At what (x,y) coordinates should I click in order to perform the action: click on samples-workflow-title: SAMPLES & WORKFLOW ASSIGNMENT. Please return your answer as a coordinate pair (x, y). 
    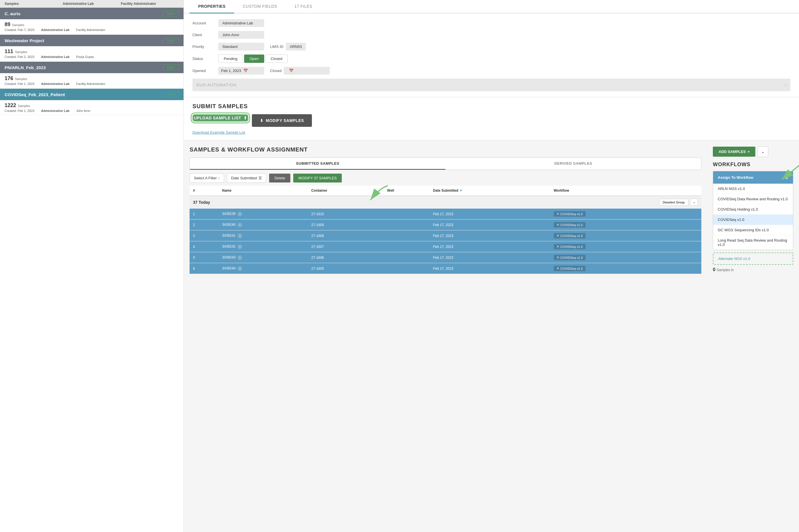
    Looking at the image, I should click on (446, 150).